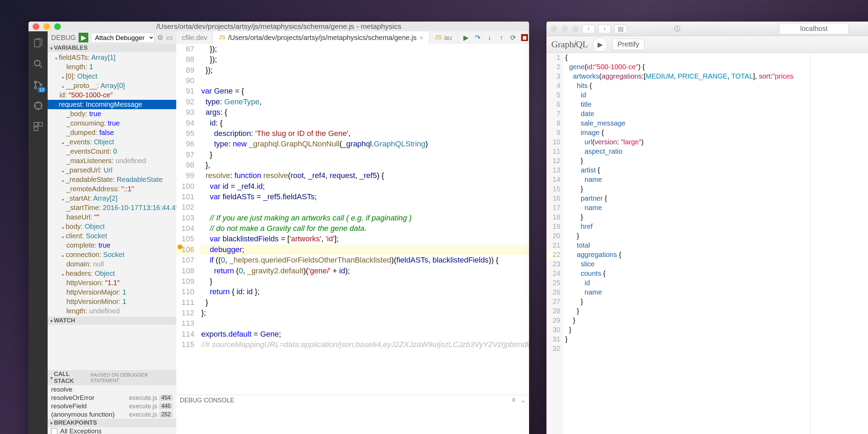 This screenshot has width=868, height=434. Describe the element at coordinates (112, 184) in the screenshot. I see `variables-tree: fieldASTs: Array[1]length: 1[0]: Object_…` at that location.